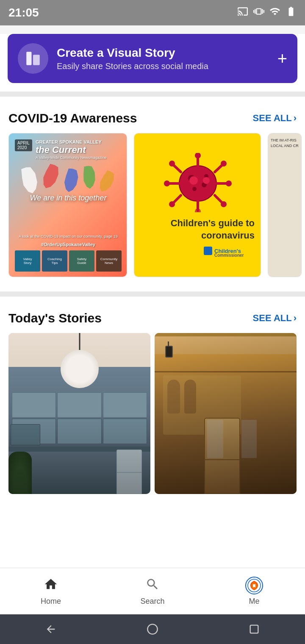 This screenshot has height=644, width=305. I want to click on covid-card-partial: THE IM AT-RIS LOCAL AND CR, so click(285, 205).